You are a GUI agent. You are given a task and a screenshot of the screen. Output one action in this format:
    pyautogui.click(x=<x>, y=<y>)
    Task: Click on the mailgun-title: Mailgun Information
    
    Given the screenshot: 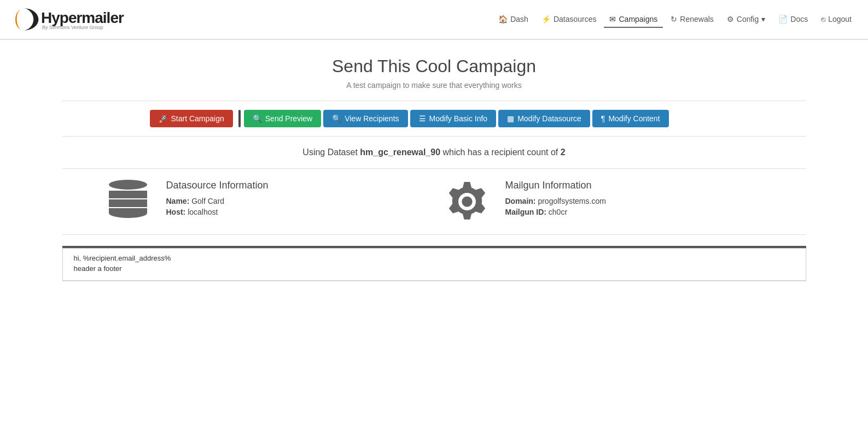 What is the action you would take?
    pyautogui.click(x=556, y=186)
    